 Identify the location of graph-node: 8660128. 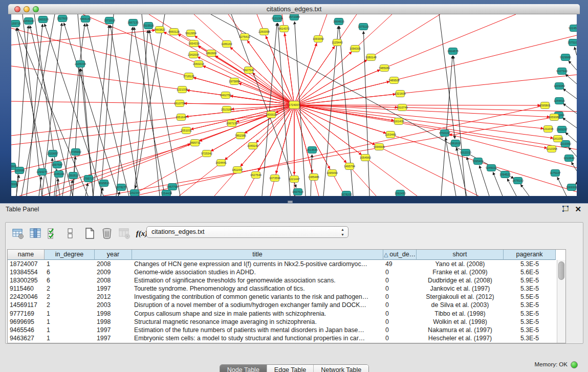
(174, 32).